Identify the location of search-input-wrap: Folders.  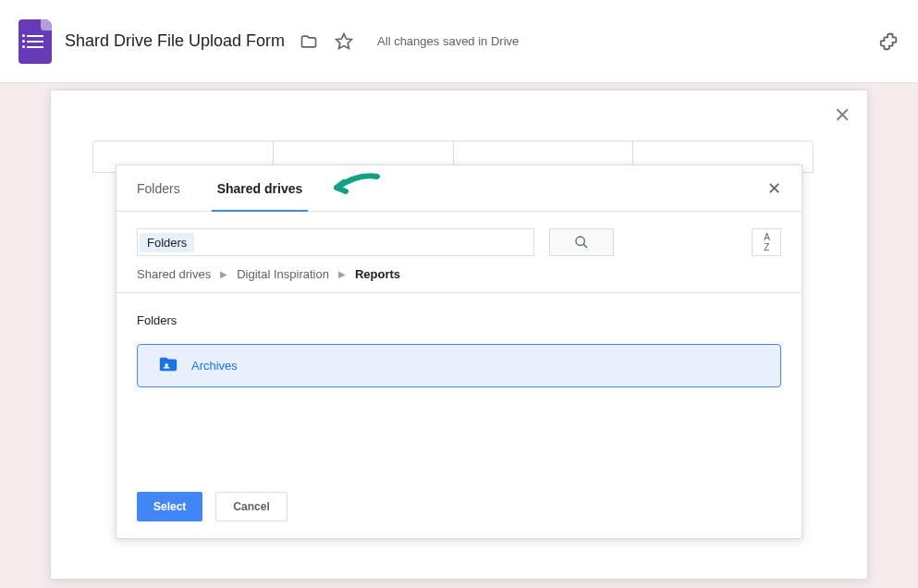
(336, 242).